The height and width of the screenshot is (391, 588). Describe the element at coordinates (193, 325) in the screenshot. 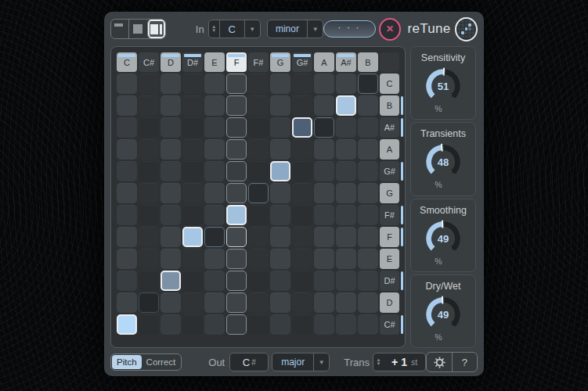

I see `grid-cell-D#-to-C#` at that location.